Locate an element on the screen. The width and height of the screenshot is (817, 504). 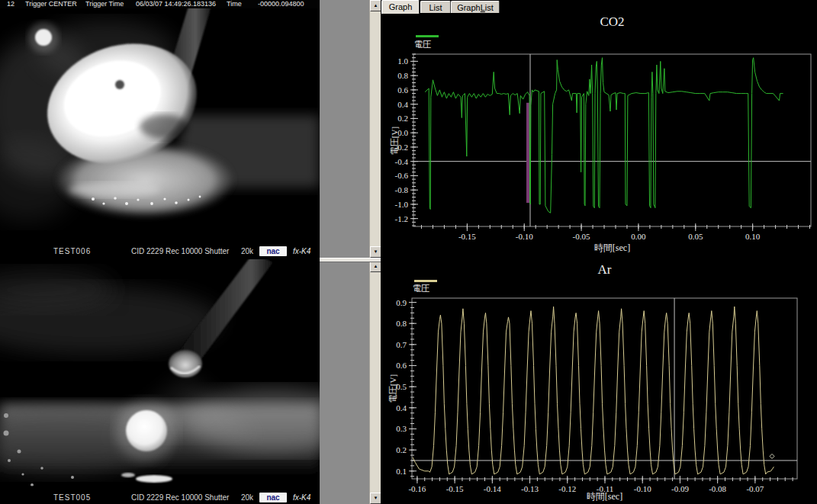
test-id: TEST005 is located at coordinates (72, 497).